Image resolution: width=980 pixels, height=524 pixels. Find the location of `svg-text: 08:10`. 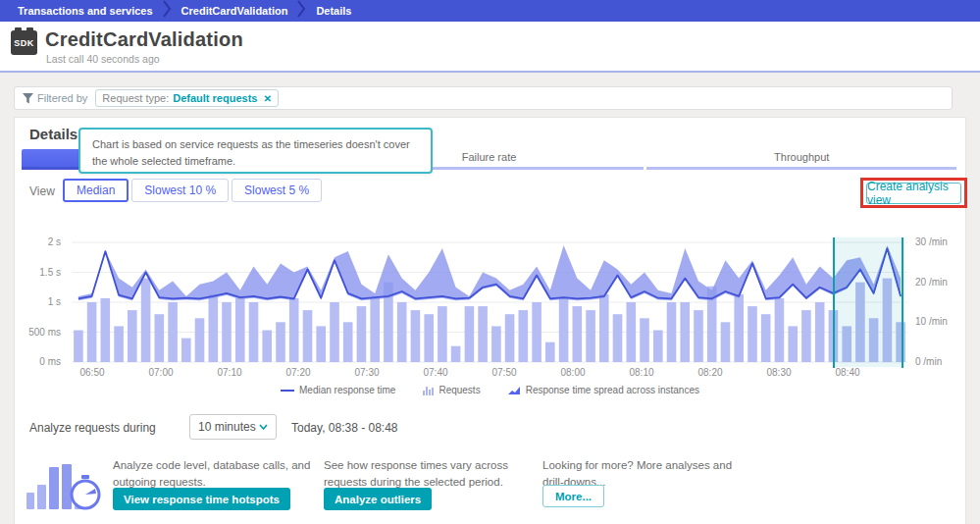

svg-text: 08:10 is located at coordinates (642, 373).